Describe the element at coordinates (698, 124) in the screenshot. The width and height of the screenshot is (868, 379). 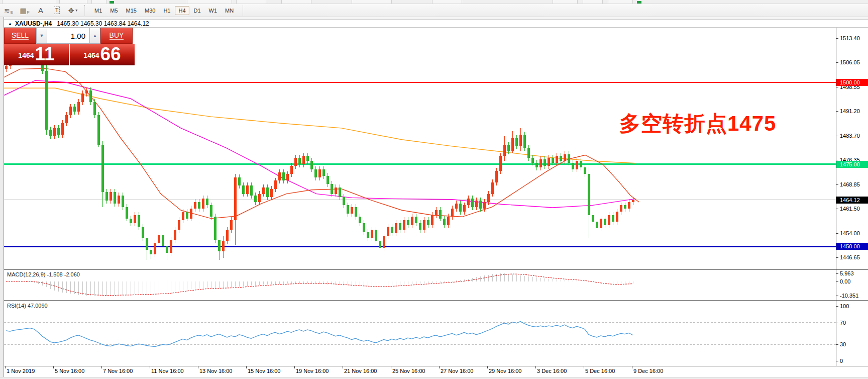
I see `chart-annotation-text: 多空转折点1475` at that location.